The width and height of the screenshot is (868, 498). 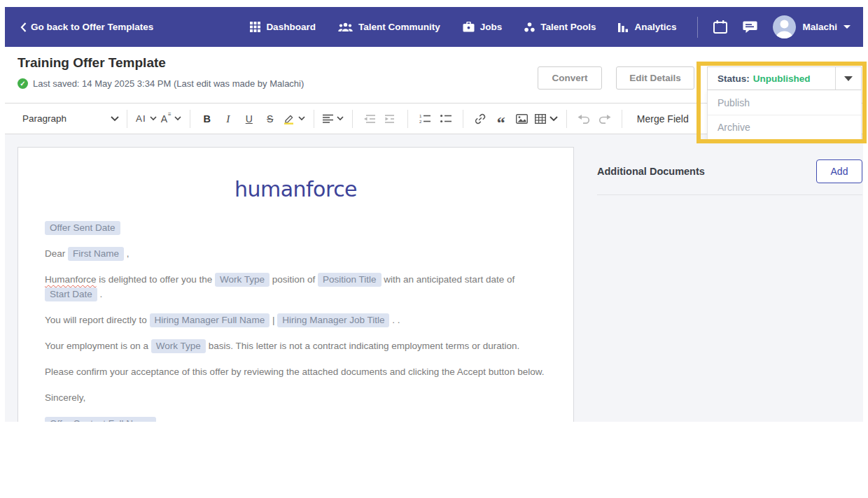 I want to click on indent-button, so click(x=391, y=119).